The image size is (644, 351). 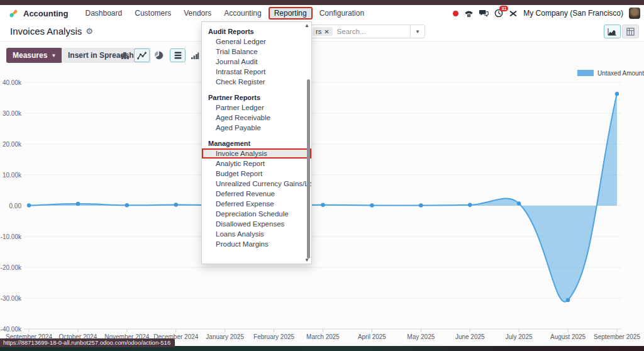 What do you see at coordinates (322, 52) in the screenshot?
I see `graph-toolbar: Measures ▼ Insert in Spreadsheet` at bounding box center [322, 52].